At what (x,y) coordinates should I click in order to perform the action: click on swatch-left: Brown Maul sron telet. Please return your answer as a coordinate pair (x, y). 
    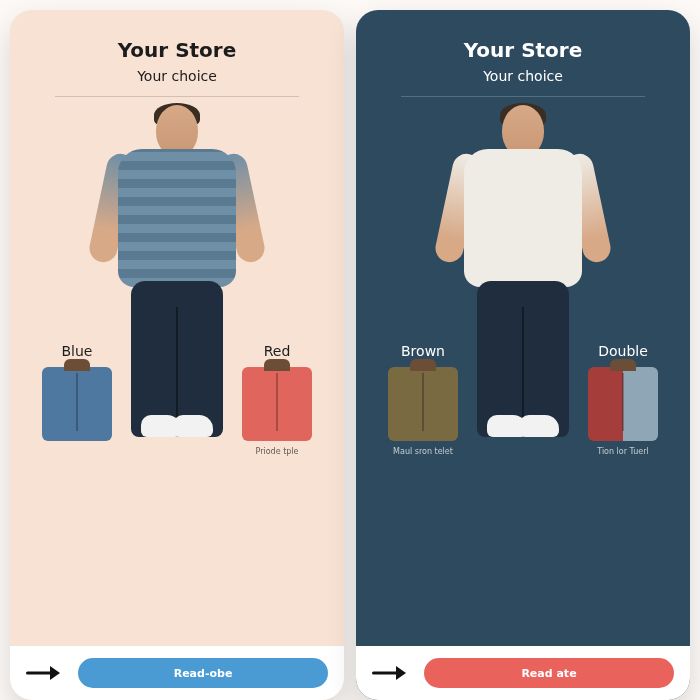
    Looking at the image, I should click on (423, 400).